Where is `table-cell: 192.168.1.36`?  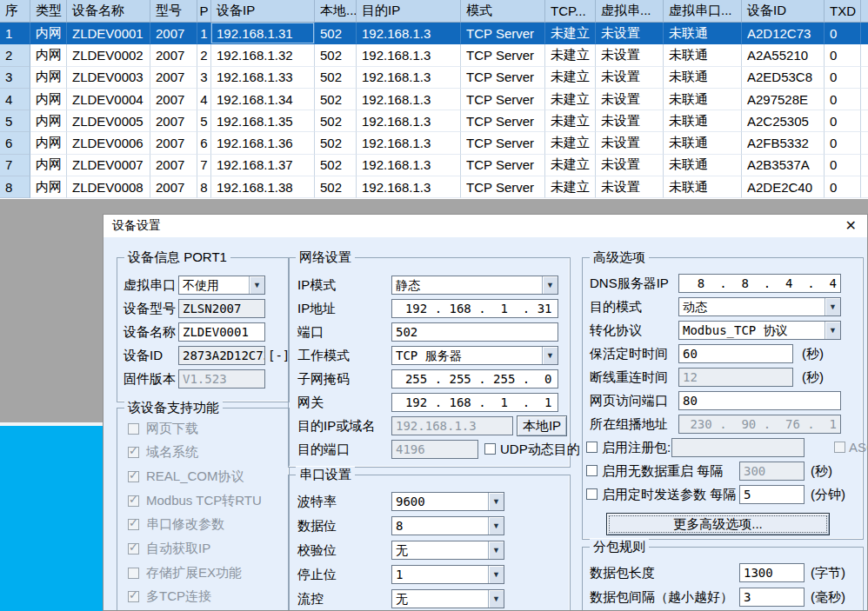
table-cell: 192.168.1.36 is located at coordinates (263, 143).